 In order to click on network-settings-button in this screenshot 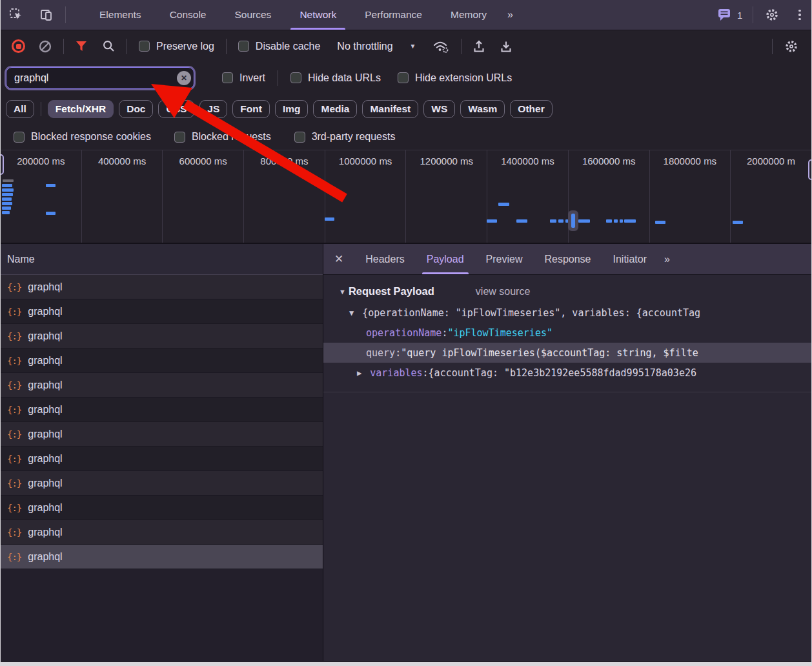, I will do `click(791, 46)`.